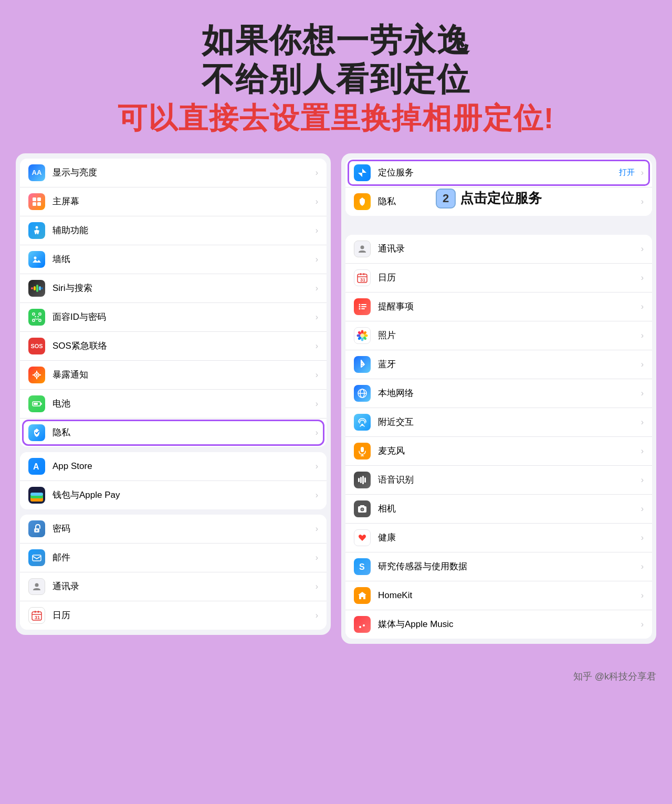 Image resolution: width=672 pixels, height=804 pixels. I want to click on settings-row-contacts2: 通讯录 ›, so click(173, 587).